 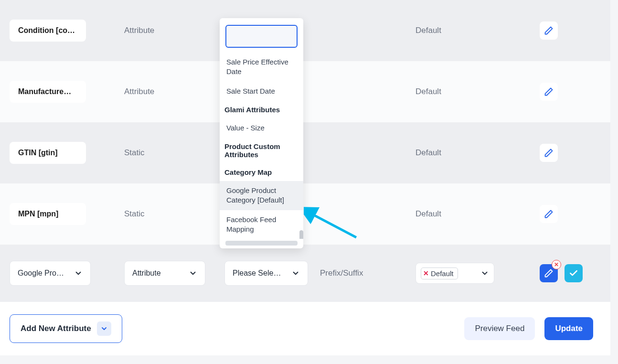 What do you see at coordinates (262, 67) in the screenshot?
I see `dropdown-option: Sale Price Effective Date` at bounding box center [262, 67].